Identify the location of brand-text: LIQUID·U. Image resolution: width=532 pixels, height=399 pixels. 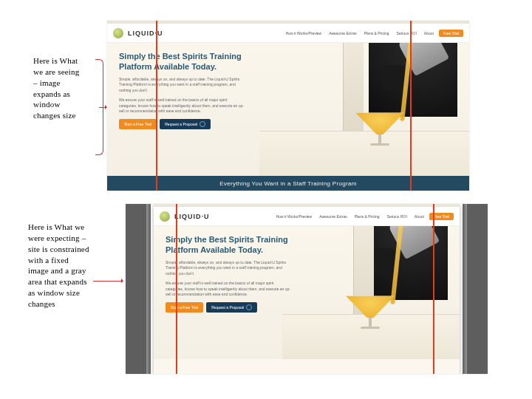
(146, 33).